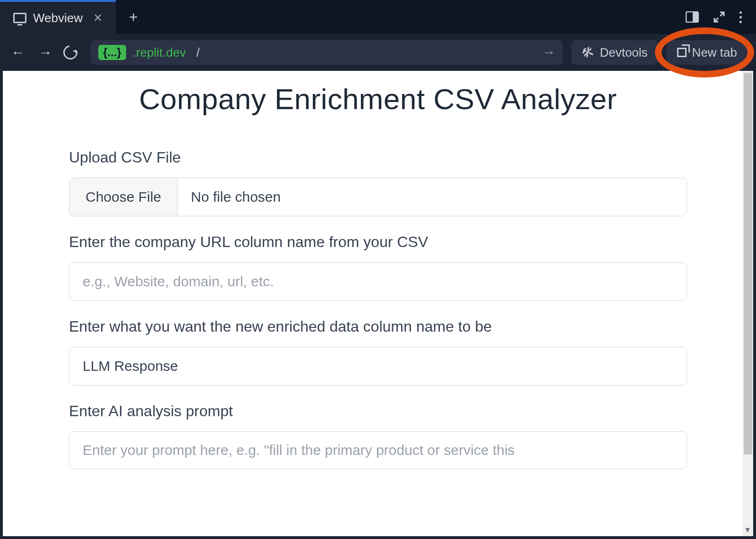 The width and height of the screenshot is (756, 539). What do you see at coordinates (714, 53) in the screenshot?
I see `new-tab-label: New tab` at bounding box center [714, 53].